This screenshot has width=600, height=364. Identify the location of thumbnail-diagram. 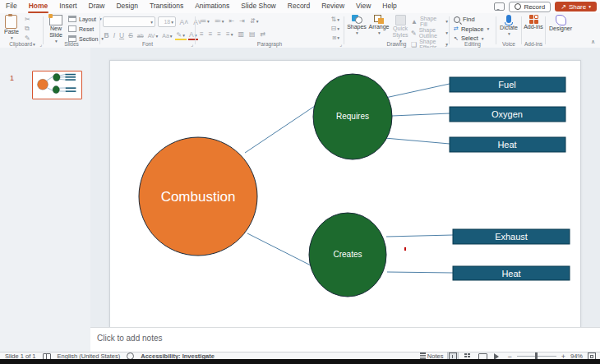
(56, 84).